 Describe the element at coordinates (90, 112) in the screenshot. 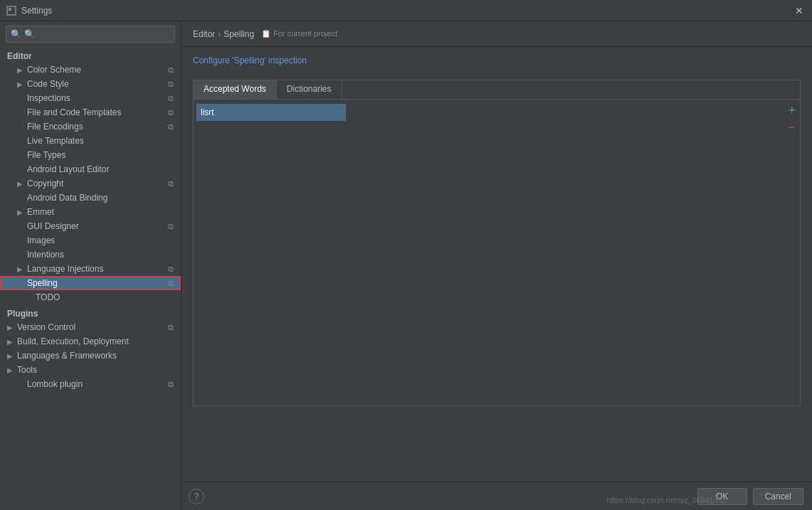

I see `sidebar-item-file-code-templates: ▶ File and Code Templates ⧉` at that location.